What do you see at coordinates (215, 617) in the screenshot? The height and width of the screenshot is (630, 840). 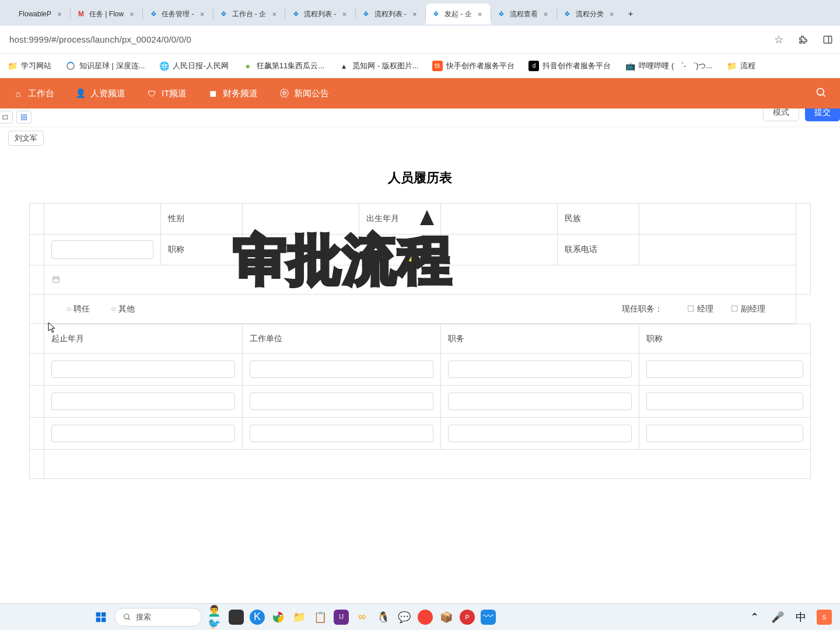 I see `taskbar-app-1: 👨‍🦱🐦` at bounding box center [215, 617].